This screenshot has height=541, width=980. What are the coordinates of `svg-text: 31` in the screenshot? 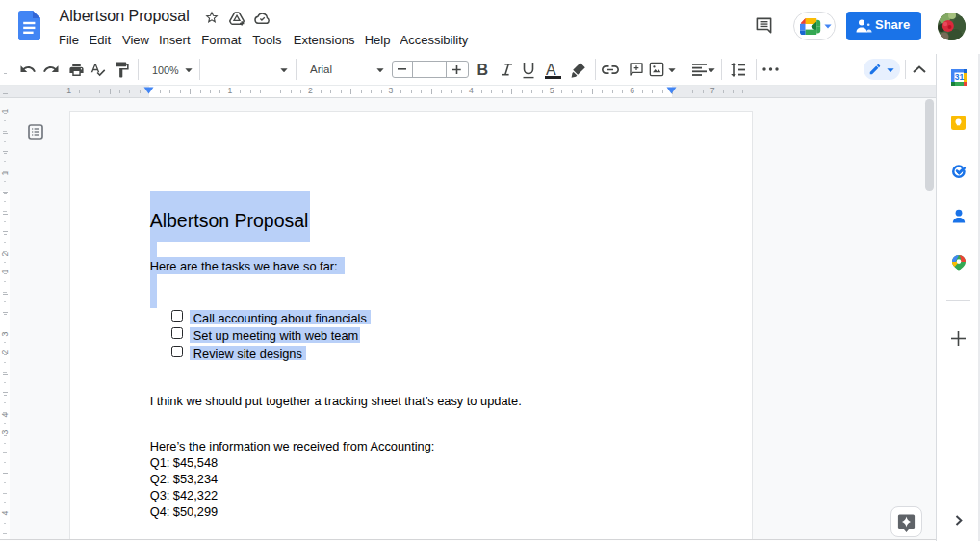 It's located at (960, 77).